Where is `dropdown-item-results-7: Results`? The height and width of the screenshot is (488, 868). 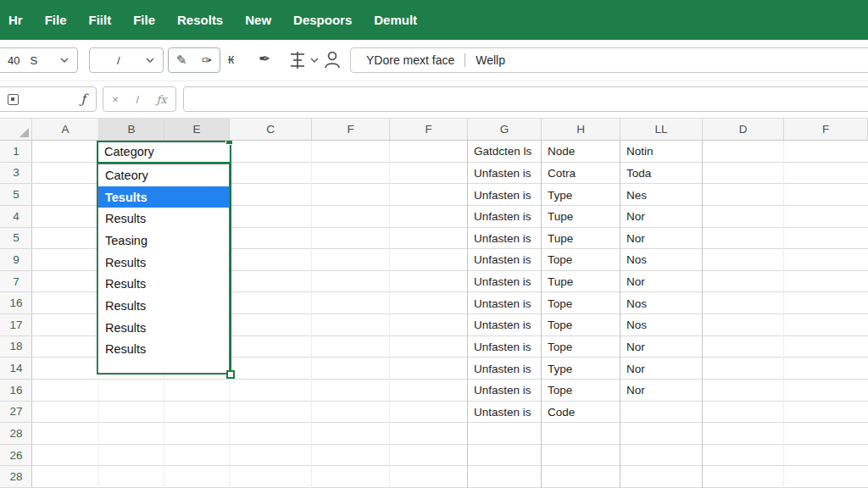 dropdown-item-results-7: Results is located at coordinates (164, 328).